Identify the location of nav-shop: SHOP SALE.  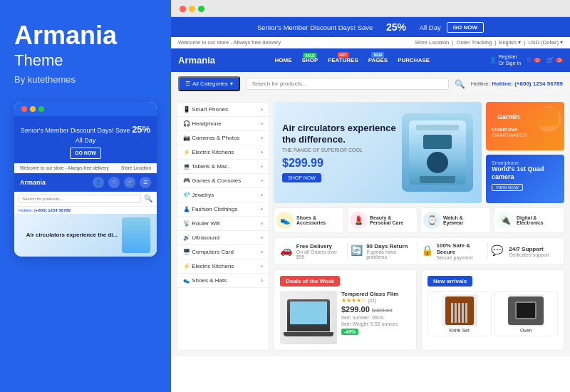
(311, 60).